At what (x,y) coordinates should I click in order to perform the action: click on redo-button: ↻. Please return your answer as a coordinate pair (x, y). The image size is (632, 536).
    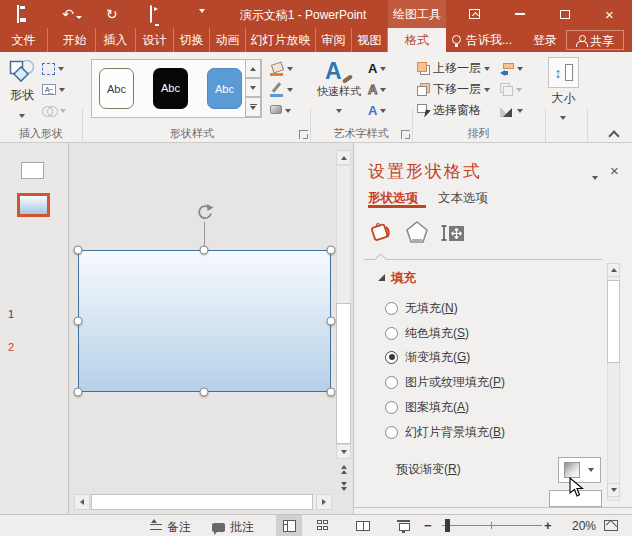
    Looking at the image, I should click on (112, 14).